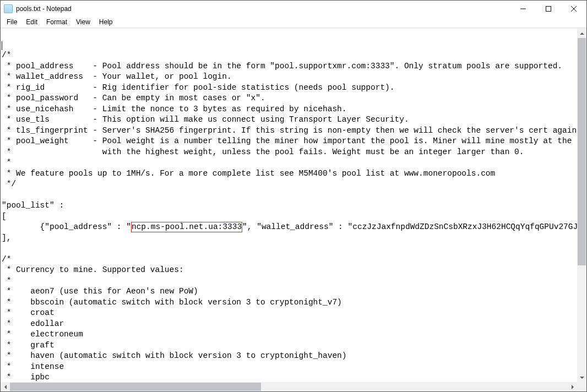 The width and height of the screenshot is (587, 392). What do you see at coordinates (548, 9) in the screenshot?
I see `maximize-button` at bounding box center [548, 9].